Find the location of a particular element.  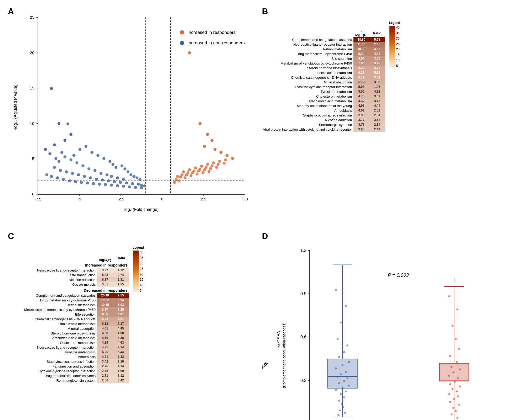

table-row: Bile secretion8.063.60 is located at coordinates (324, 59).